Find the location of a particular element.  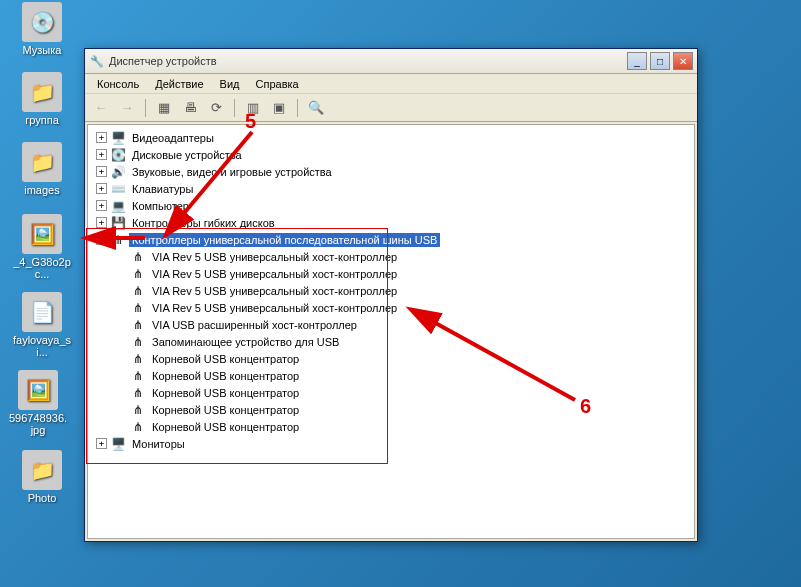

tree-node: +⌨️Клавиатуры is located at coordinates (391, 188).